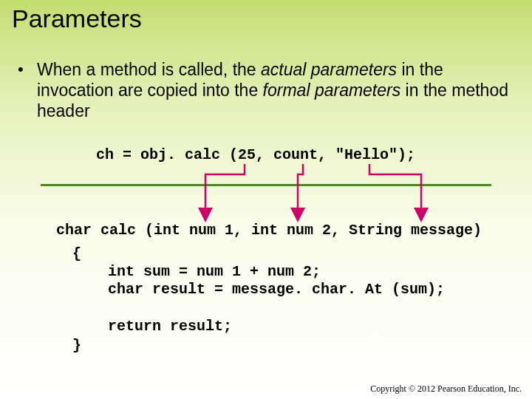 The image size is (532, 399). I want to click on arrow-param1, so click(225, 189).